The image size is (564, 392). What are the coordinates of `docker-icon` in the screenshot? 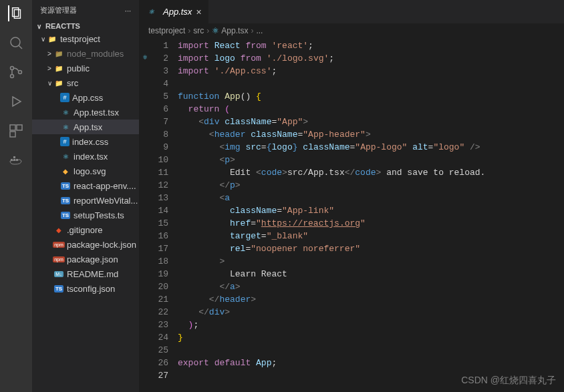 It's located at (16, 160).